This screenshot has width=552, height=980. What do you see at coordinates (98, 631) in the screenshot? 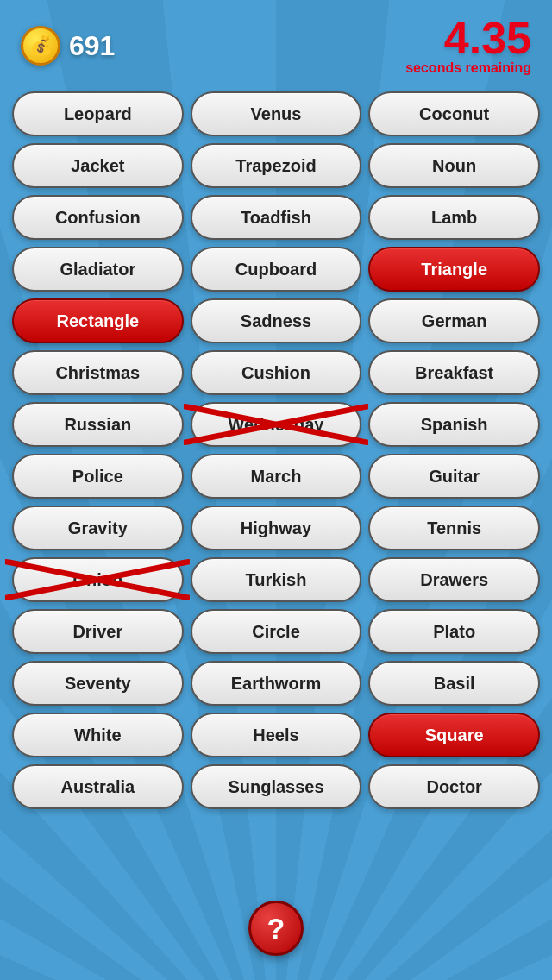
I see `word-button: Driver` at bounding box center [98, 631].